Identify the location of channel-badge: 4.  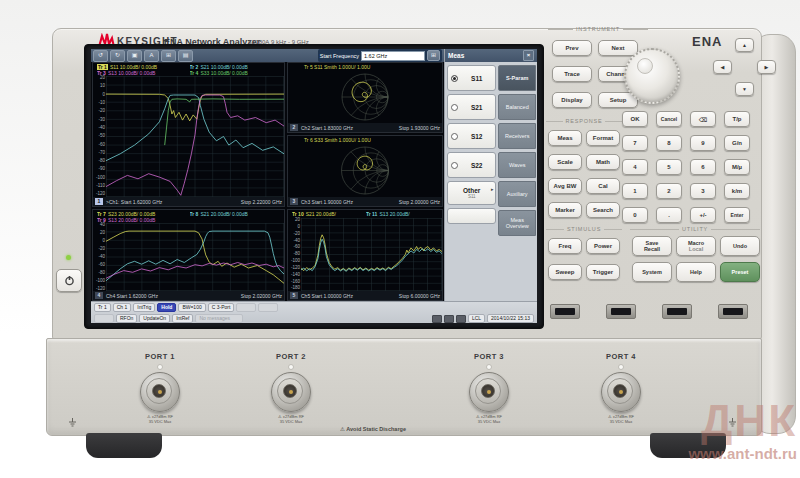
(99, 296).